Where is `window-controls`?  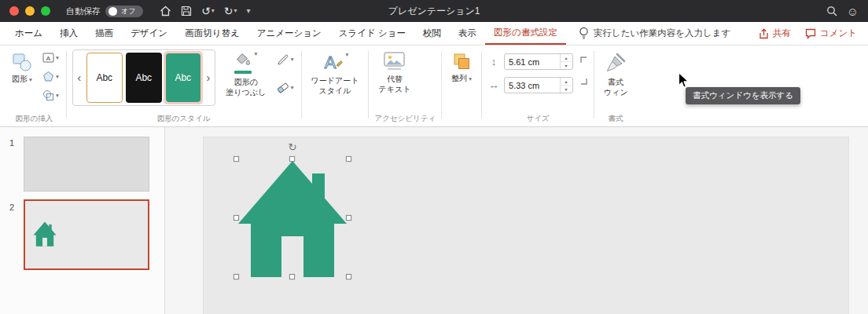 window-controls is located at coordinates (30, 11).